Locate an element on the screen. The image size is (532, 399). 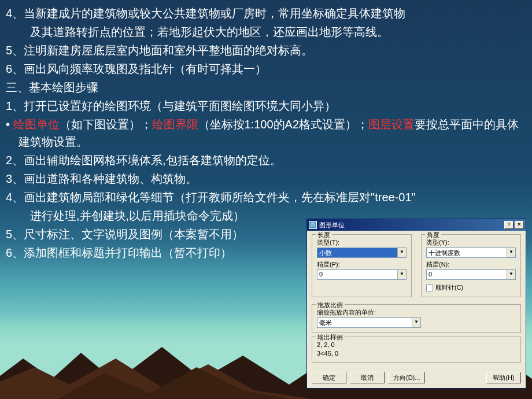
ok-button: 确定 is located at coordinates (329, 378).